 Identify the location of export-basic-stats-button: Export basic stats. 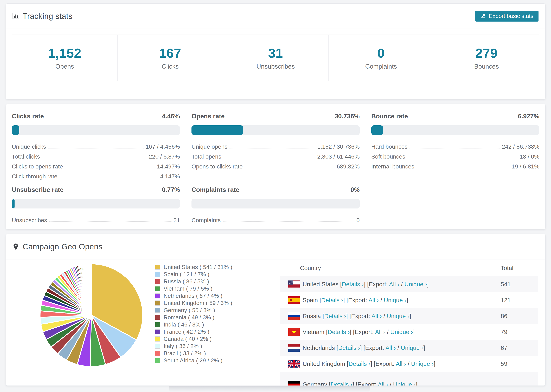
(507, 16).